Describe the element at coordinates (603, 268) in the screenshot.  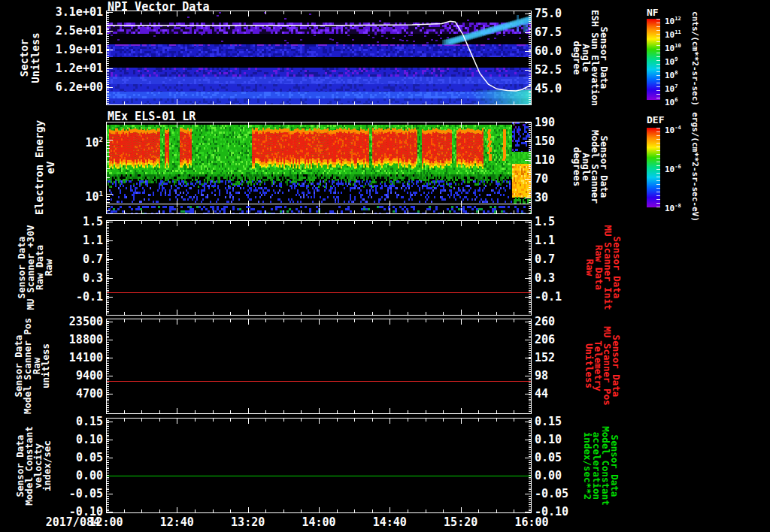
I see `right-axis-label: Sensor DataMU Scanner InitRaw DataRaw` at that location.